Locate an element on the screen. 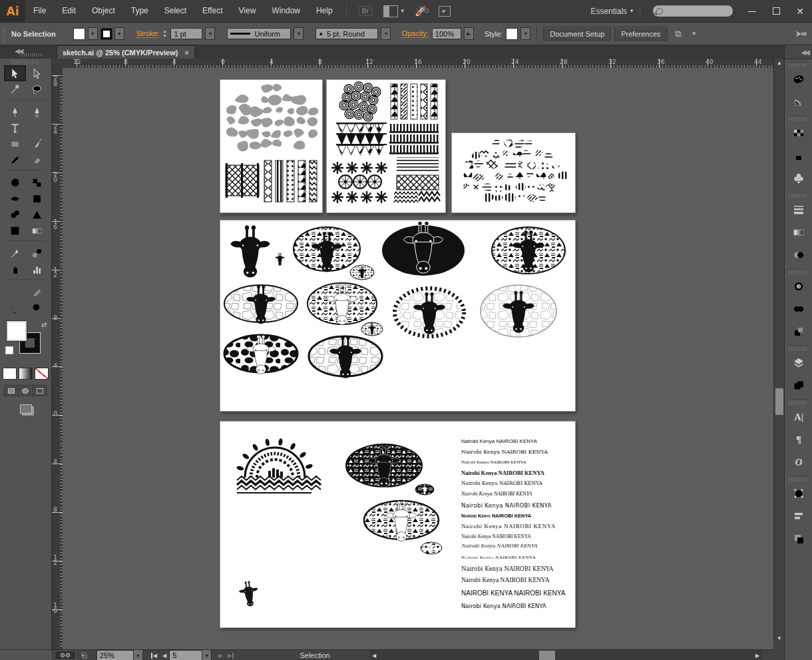 Image resolution: width=812 pixels, height=660 pixels. magic-wand-tool is located at coordinates (15, 89).